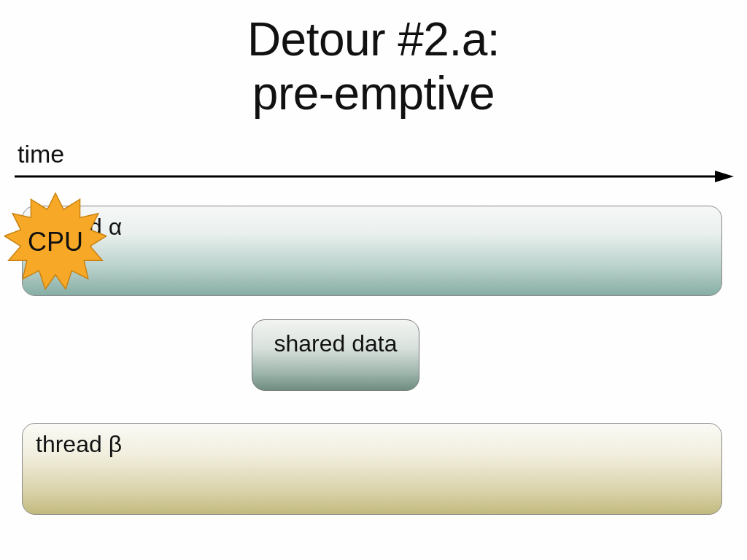  I want to click on title-line-1: Detour #2.a:, so click(374, 39).